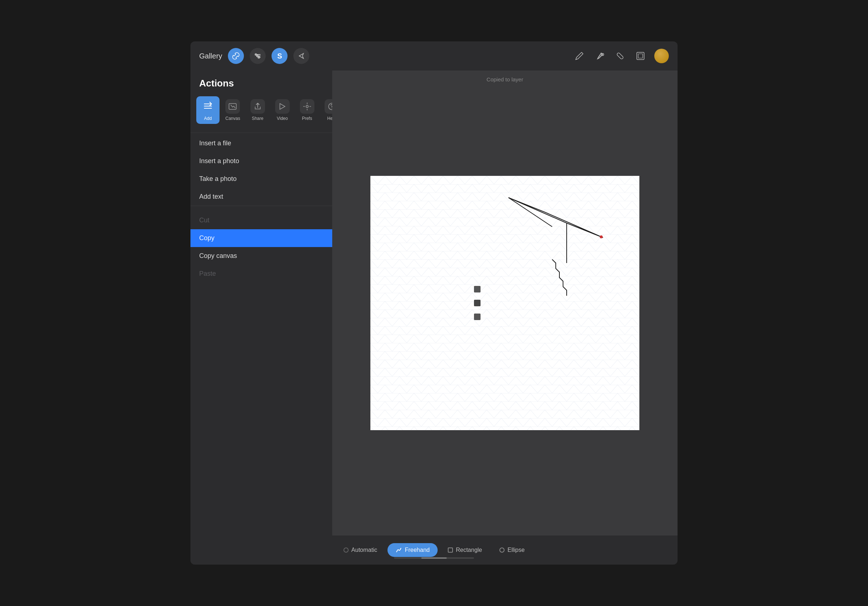  What do you see at coordinates (579, 56) in the screenshot?
I see `pen-icon` at bounding box center [579, 56].